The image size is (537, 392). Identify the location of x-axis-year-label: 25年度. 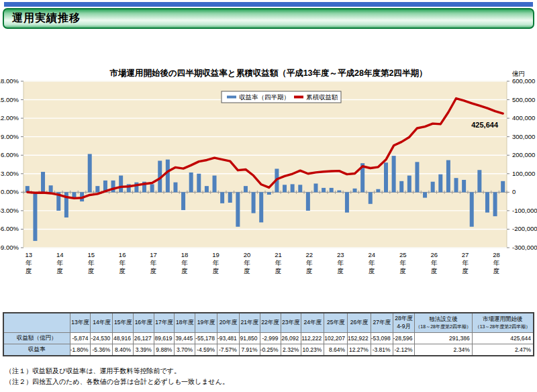
(403, 263).